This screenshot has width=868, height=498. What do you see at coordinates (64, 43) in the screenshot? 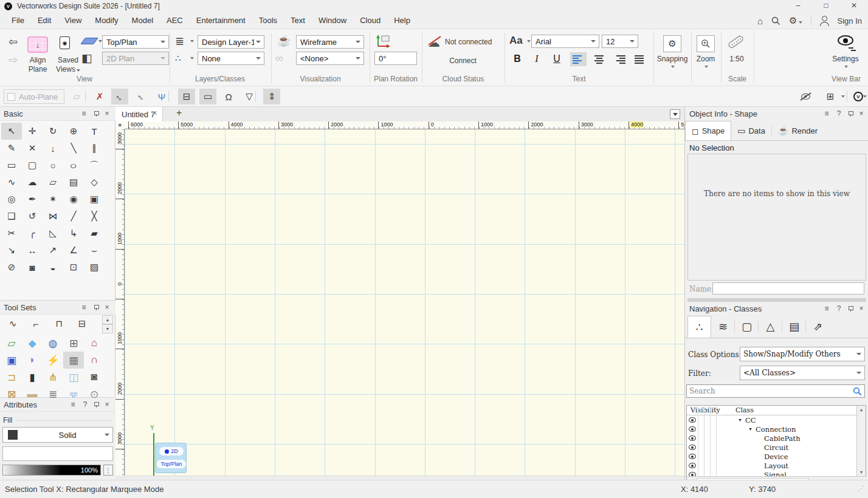
I see `saved-views-icon: ◉` at bounding box center [64, 43].